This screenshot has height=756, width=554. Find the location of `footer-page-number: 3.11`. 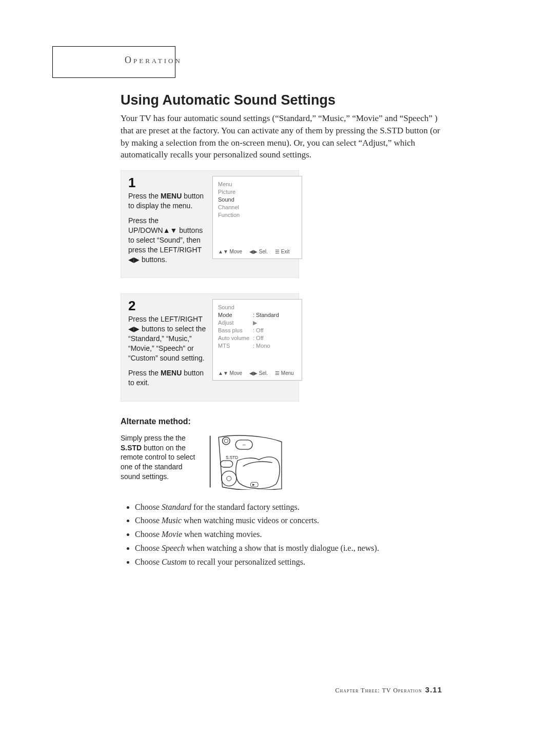

footer-page-number: 3.11 is located at coordinates (434, 689).